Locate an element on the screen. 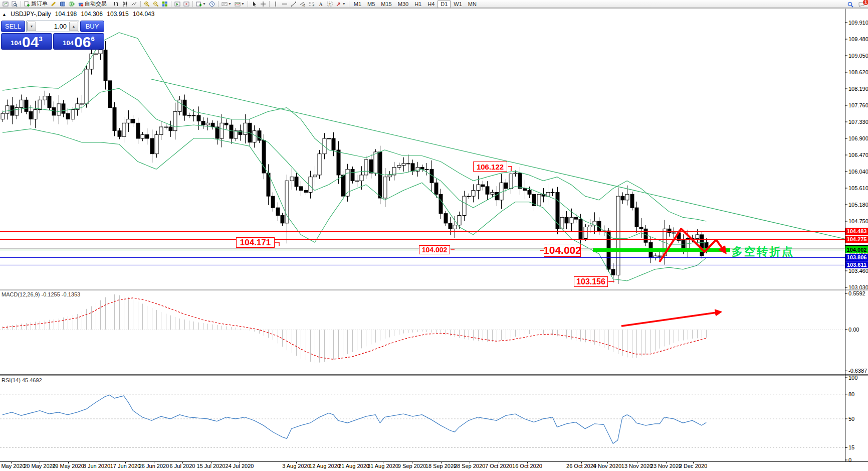  dropbox-icon is located at coordinates (225, 4).